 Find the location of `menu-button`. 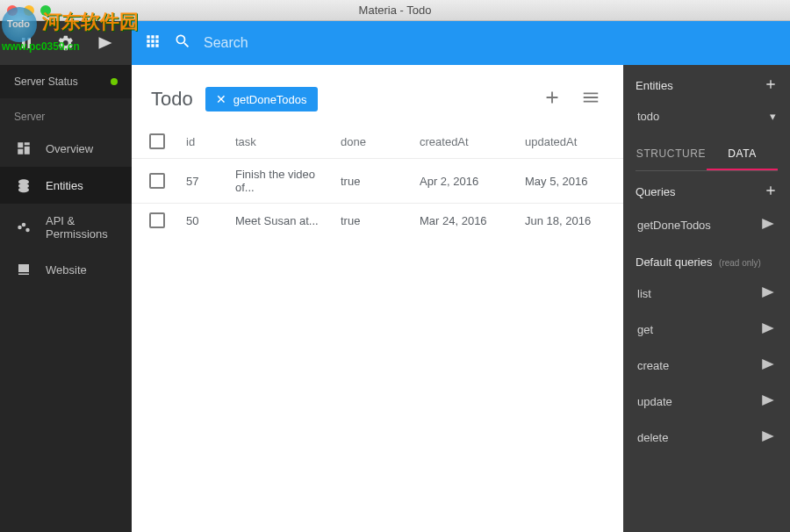

menu-button is located at coordinates (591, 99).